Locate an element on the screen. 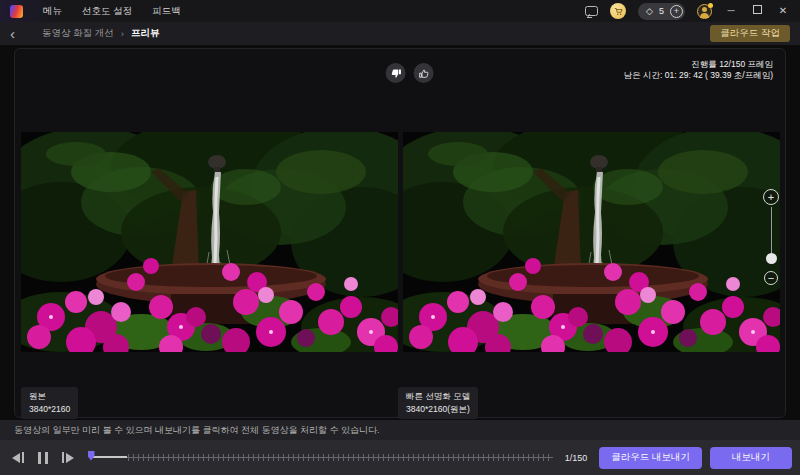 The width and height of the screenshot is (800, 475). notice-bar: 동영상의 일부만 미리 볼 수 있으며 내보내기를 클릭하여 전체 동영상을 처… is located at coordinates (400, 430).